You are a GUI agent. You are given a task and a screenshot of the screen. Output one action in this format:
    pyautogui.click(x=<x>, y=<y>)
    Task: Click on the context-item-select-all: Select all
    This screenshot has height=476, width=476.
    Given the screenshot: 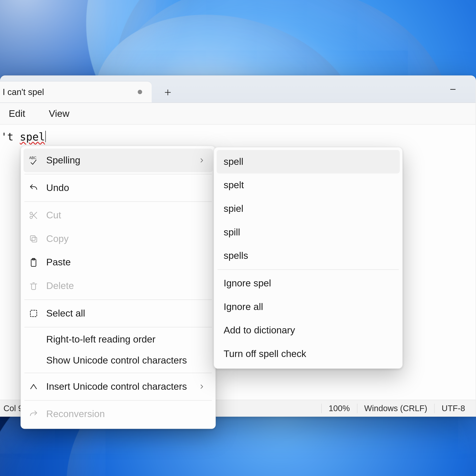 What is the action you would take?
    pyautogui.click(x=118, y=313)
    